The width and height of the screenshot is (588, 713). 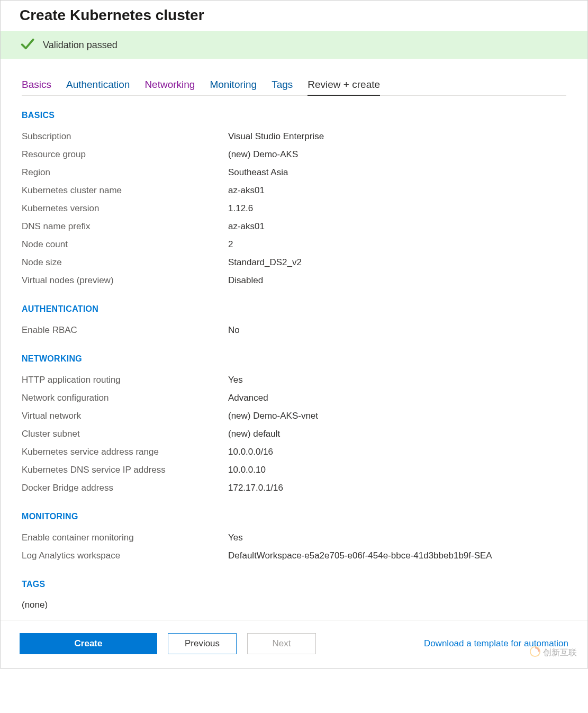 I want to click on section-heading-monitoring: MONITORING, so click(x=294, y=517).